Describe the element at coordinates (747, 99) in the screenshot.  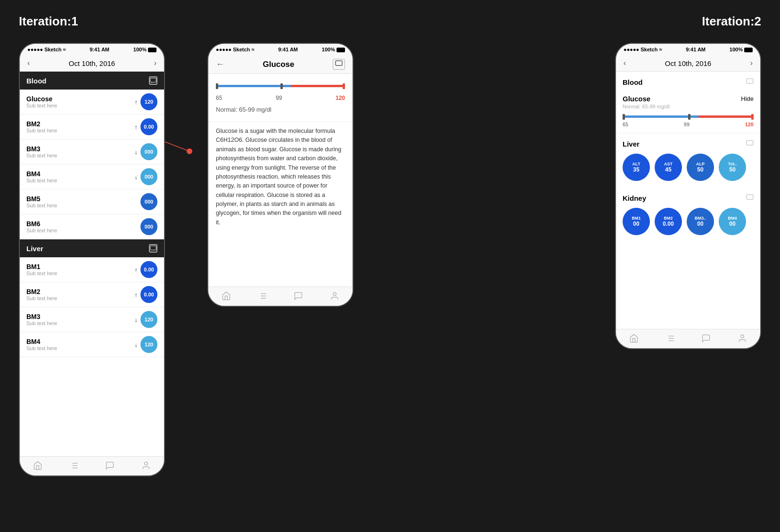
I see `hide-button: Hide` at that location.